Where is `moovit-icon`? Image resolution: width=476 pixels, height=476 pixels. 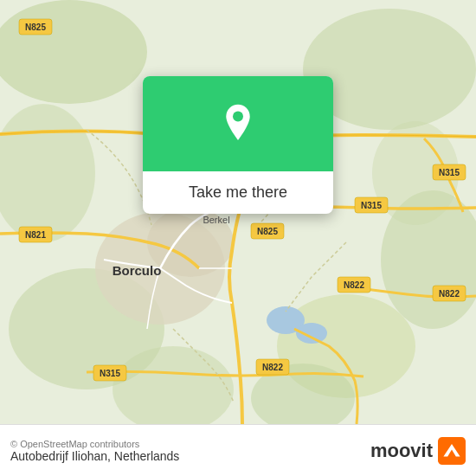 moovit-icon is located at coordinates (452, 451).